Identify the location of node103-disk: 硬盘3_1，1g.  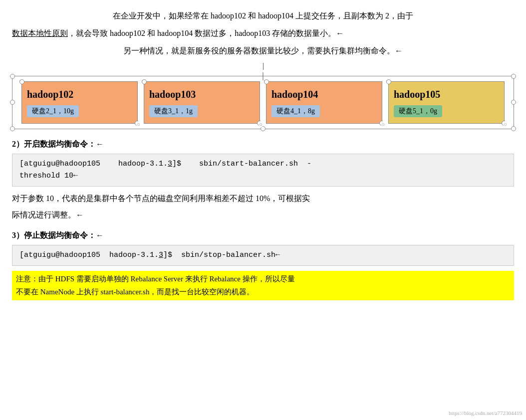
(174, 111).